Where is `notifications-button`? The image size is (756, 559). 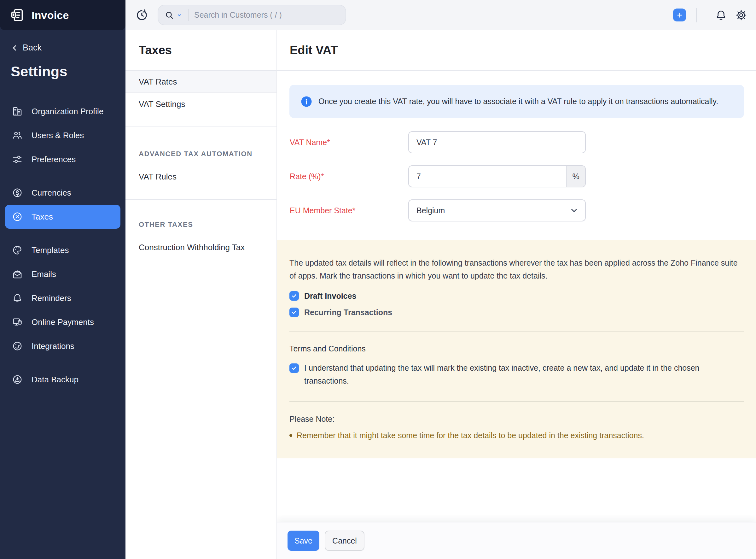
notifications-button is located at coordinates (721, 15).